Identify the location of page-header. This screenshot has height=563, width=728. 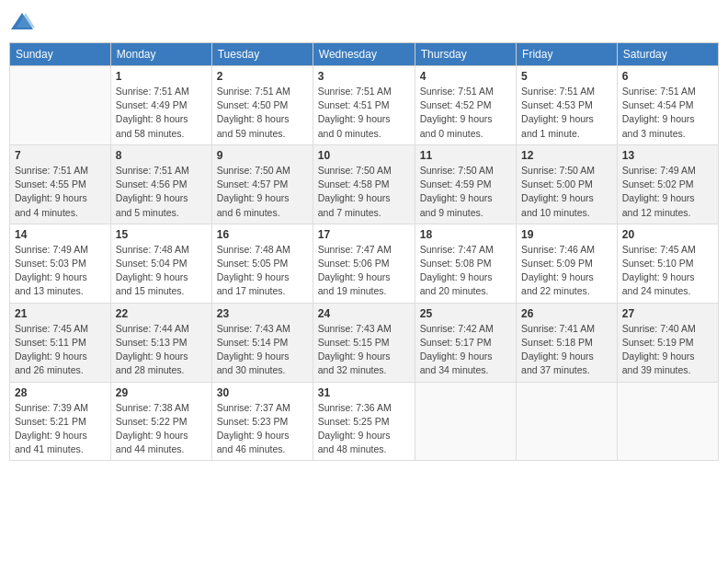
(364, 22).